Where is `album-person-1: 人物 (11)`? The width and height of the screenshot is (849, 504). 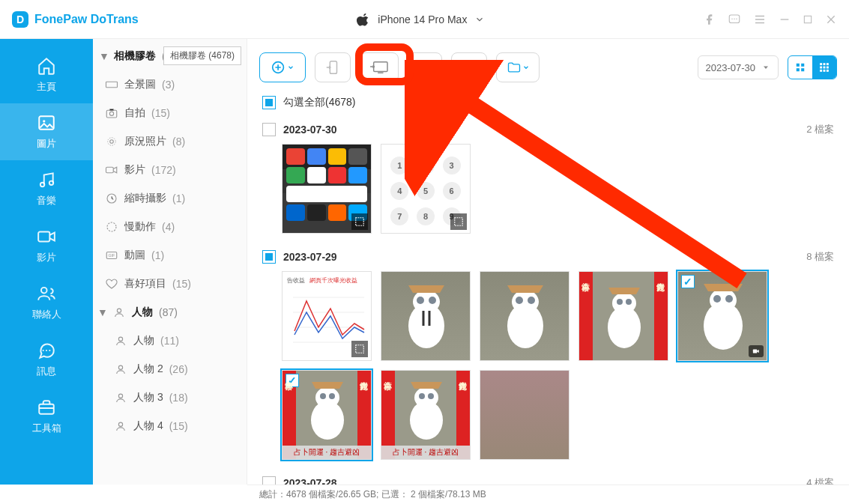 album-person-1: 人物 (11) is located at coordinates (169, 341).